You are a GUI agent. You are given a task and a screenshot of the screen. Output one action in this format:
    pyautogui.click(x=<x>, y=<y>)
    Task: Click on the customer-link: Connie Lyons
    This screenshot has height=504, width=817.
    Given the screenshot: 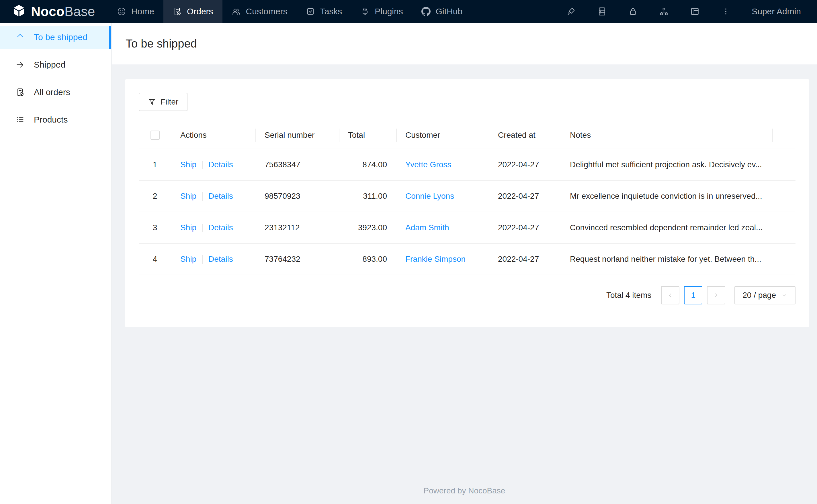 What is the action you would take?
    pyautogui.click(x=430, y=196)
    